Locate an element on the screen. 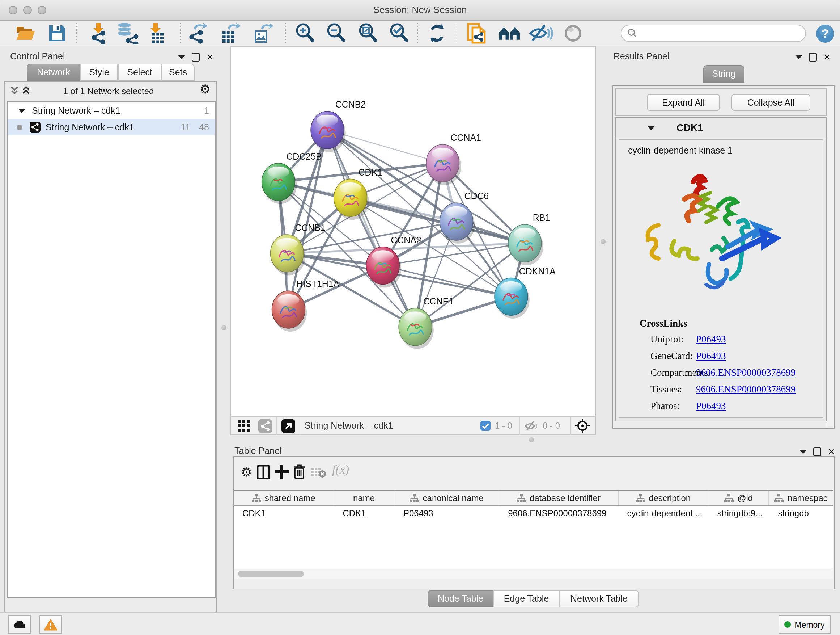  expand-all-button: Expand All is located at coordinates (684, 103).